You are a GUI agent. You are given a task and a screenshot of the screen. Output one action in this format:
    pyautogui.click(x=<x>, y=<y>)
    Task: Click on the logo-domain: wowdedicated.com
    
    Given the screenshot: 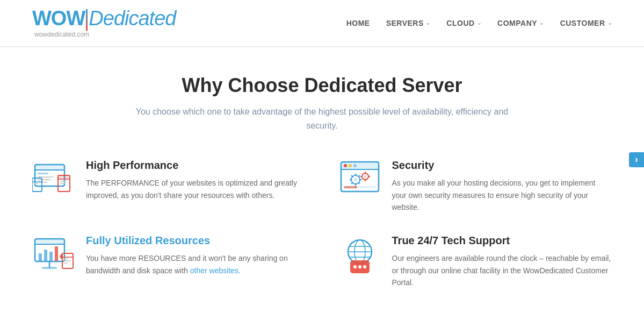 What is the action you would take?
    pyautogui.click(x=62, y=34)
    